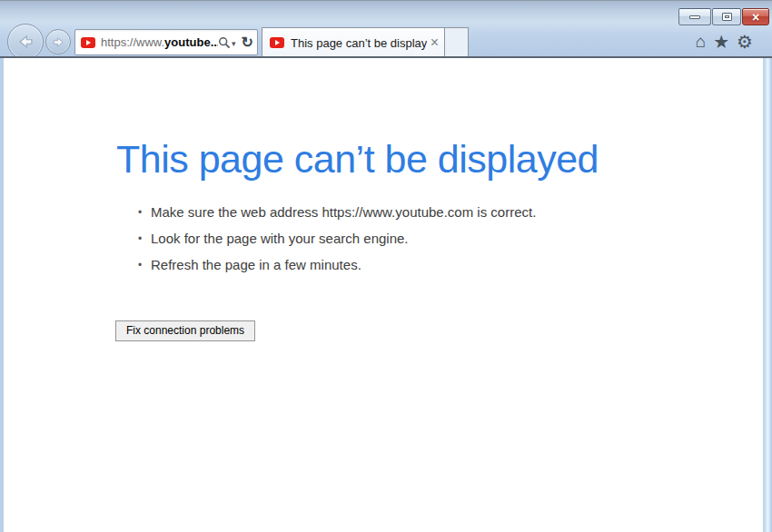 This screenshot has height=532, width=772. I want to click on tools-gear-icon: ⚙, so click(745, 42).